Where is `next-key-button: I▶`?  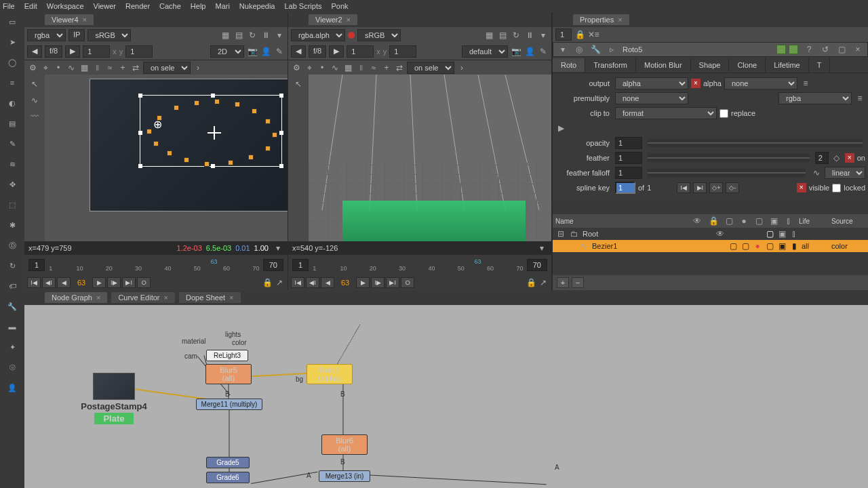 next-key-button: I▶ is located at coordinates (378, 283).